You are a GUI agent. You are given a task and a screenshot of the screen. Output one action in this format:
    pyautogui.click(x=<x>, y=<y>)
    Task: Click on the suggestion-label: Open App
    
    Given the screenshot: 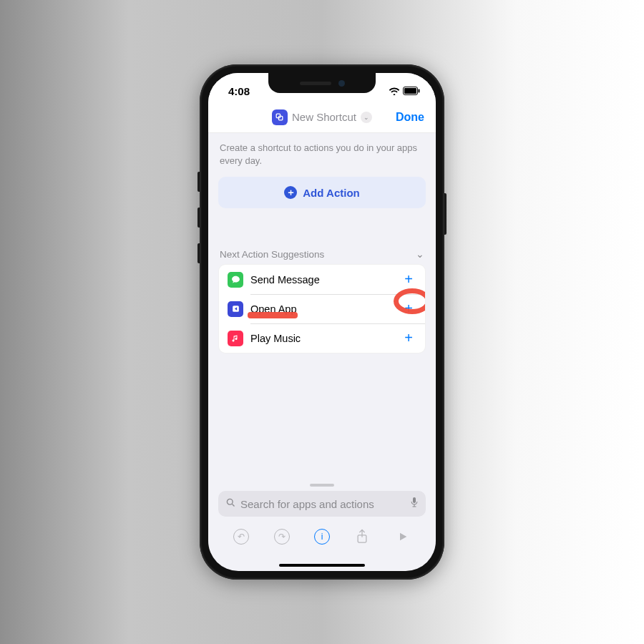 What is the action you would take?
    pyautogui.click(x=322, y=309)
    